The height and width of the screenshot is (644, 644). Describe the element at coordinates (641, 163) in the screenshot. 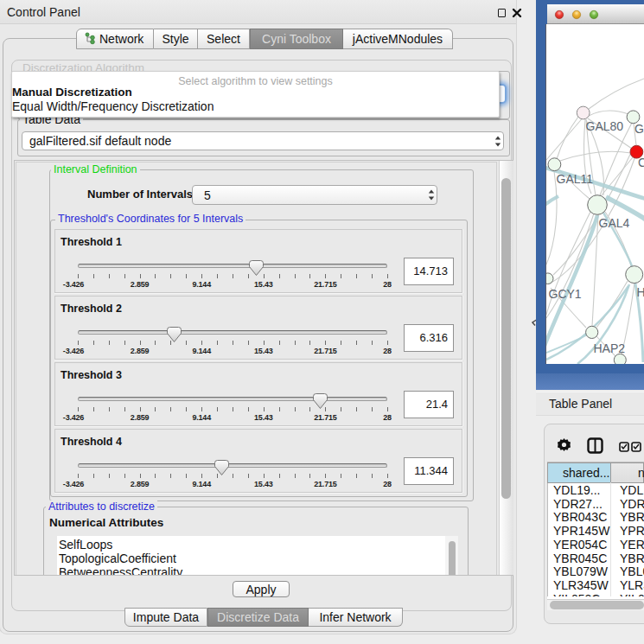

I see `svg-text: C` at that location.